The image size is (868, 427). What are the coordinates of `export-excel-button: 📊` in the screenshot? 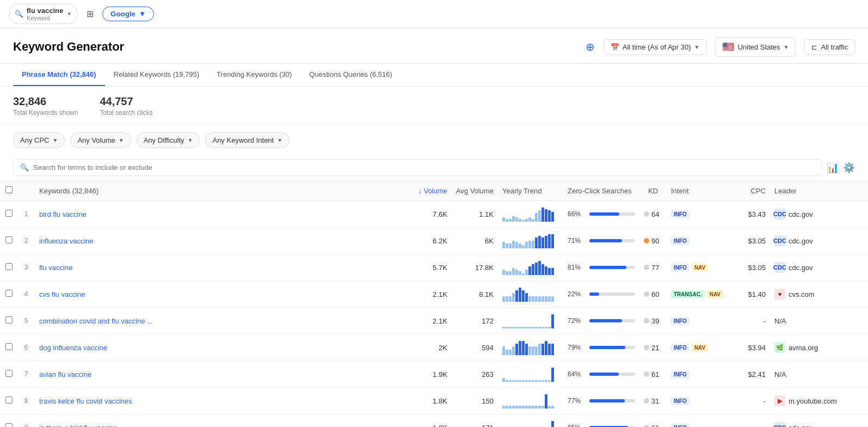 It's located at (833, 168).